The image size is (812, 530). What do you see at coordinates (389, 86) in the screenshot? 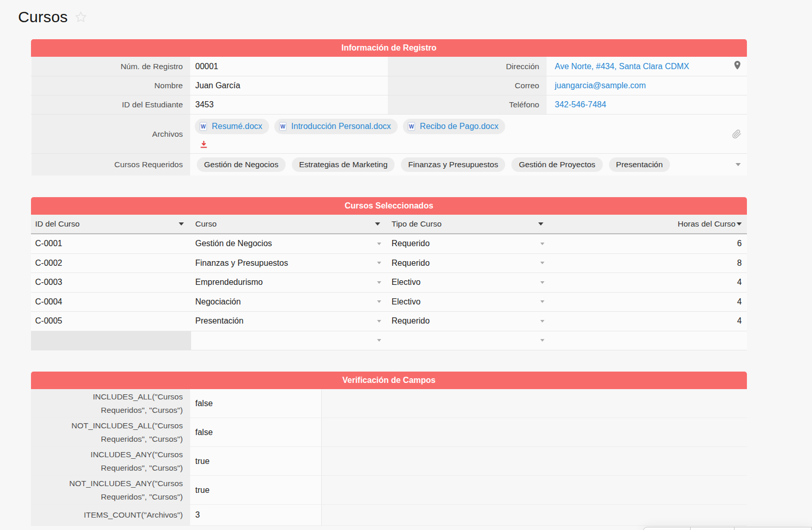
I see `info-row: Nombre Juan García Correo juangarcia@sam…` at bounding box center [389, 86].